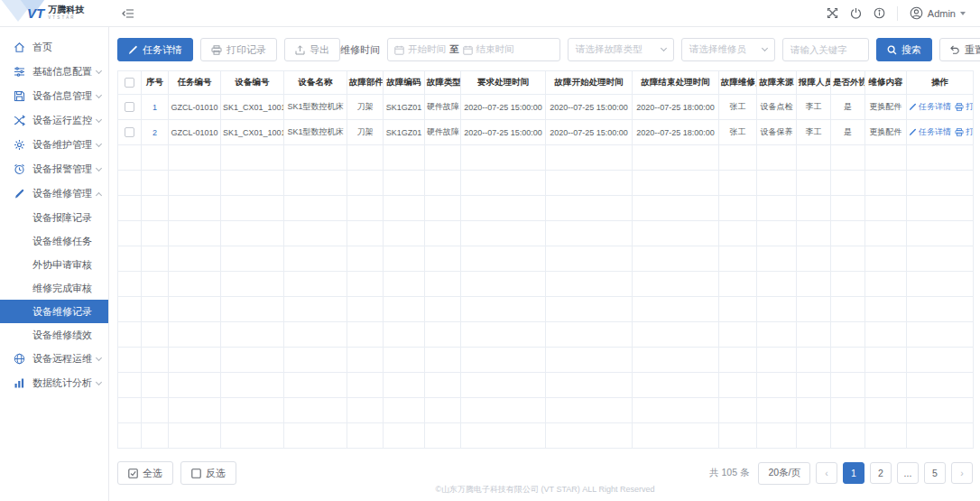 The image size is (980, 501). Describe the element at coordinates (908, 473) in the screenshot. I see `page-ellipsis: ...` at that location.